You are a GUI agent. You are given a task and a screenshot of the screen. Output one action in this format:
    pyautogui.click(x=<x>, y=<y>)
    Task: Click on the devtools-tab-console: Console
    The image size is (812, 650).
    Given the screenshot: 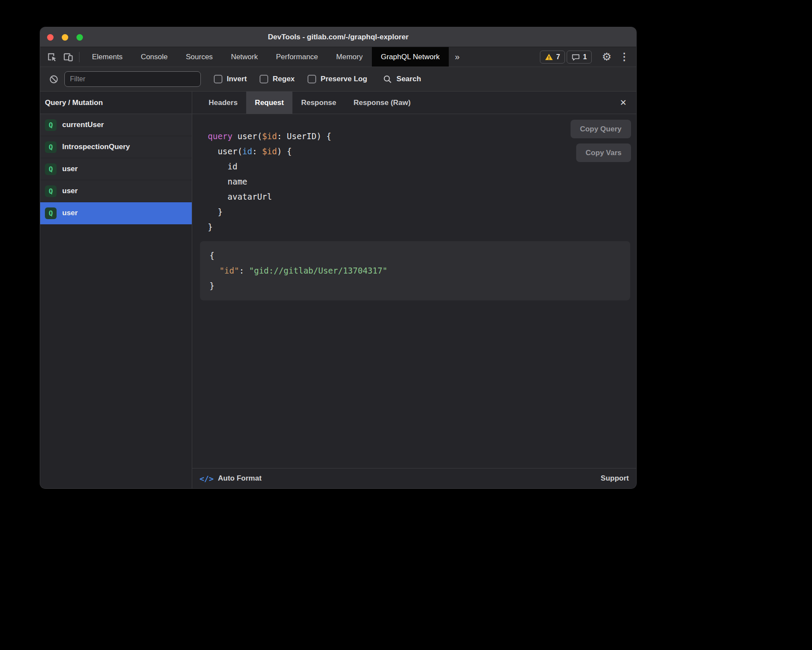 What is the action you would take?
    pyautogui.click(x=154, y=57)
    